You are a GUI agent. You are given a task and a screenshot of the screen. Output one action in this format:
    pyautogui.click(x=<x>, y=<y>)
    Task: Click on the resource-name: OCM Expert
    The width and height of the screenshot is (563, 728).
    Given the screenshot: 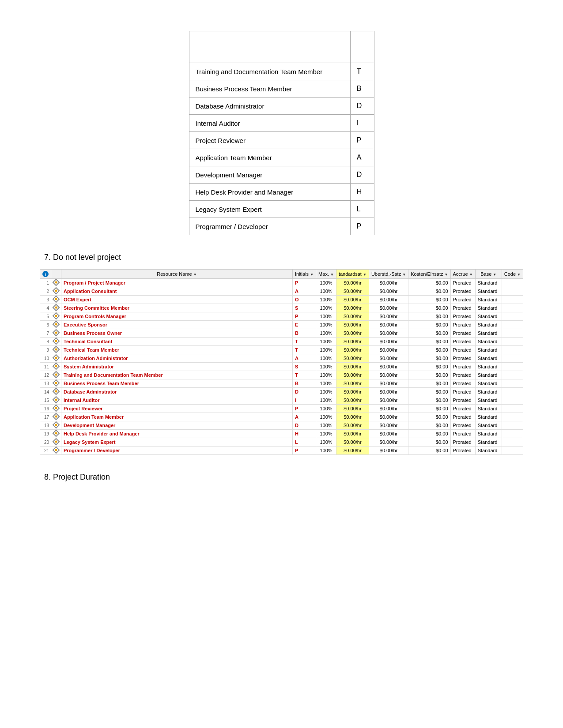 What is the action you would take?
    pyautogui.click(x=177, y=300)
    